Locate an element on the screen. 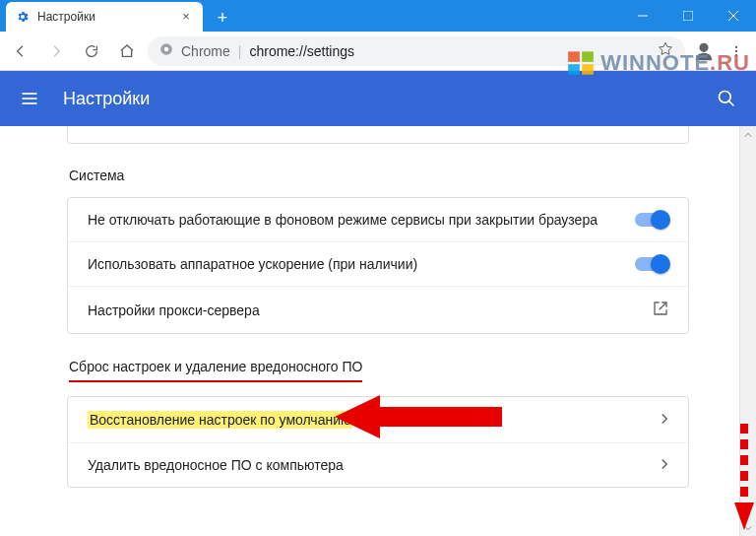  tab-strip: Настройки × + is located at coordinates (310, 16).